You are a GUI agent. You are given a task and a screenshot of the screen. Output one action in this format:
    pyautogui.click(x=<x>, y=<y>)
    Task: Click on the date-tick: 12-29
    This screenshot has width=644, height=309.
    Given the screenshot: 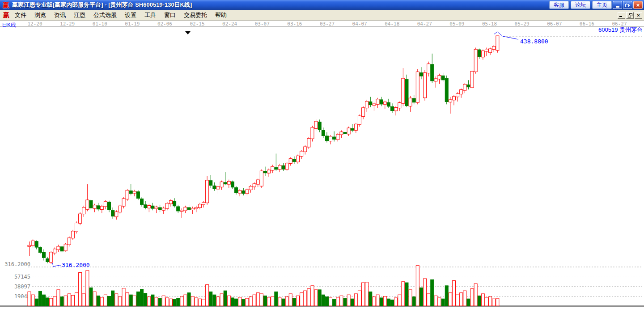 What is the action you would take?
    pyautogui.click(x=67, y=24)
    